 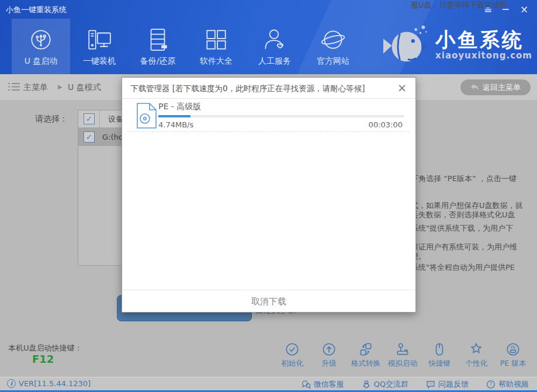 I want to click on footer-link-label: 帮助视频, so click(x=514, y=384).